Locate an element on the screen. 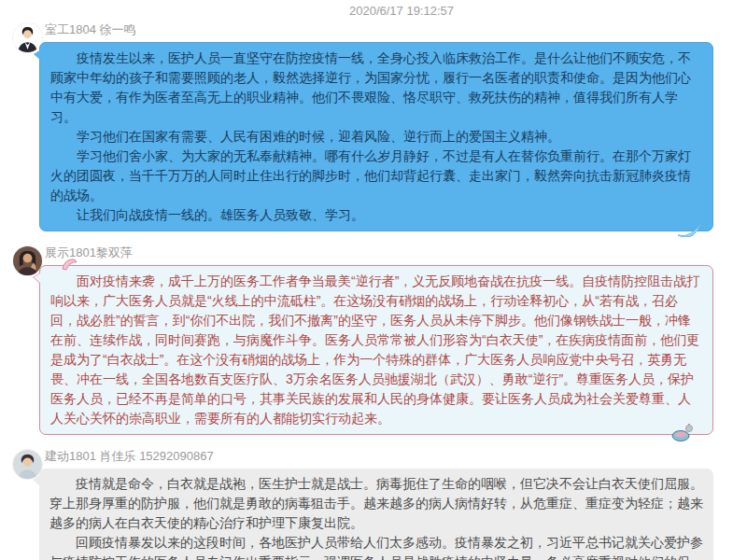  cartoon-man-in-suit-icon is located at coordinates (28, 37).